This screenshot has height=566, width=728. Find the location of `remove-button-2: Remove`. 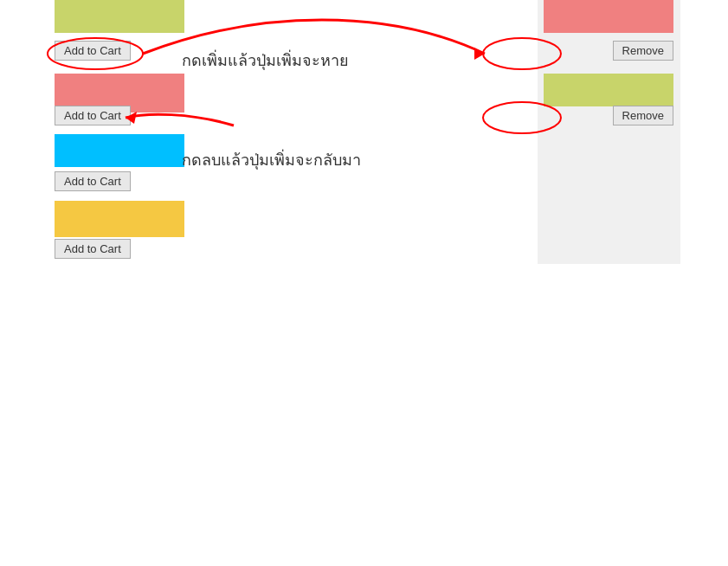

remove-button-2: Remove is located at coordinates (643, 116).